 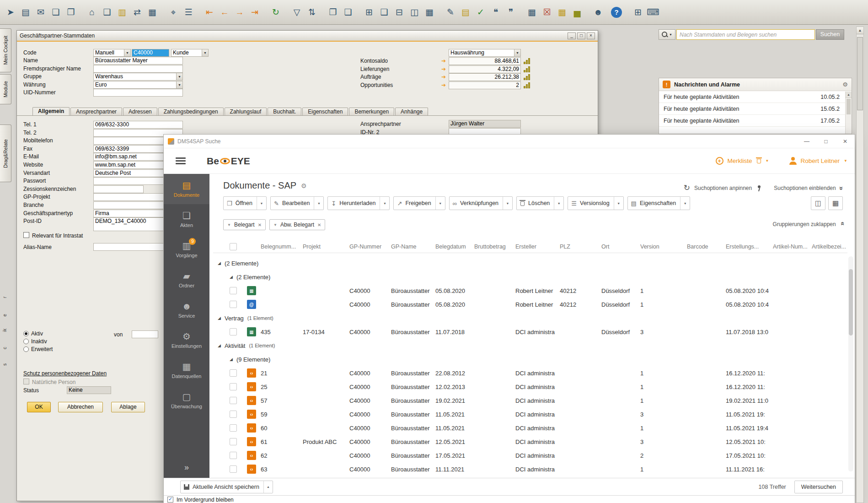 What do you see at coordinates (429, 12) in the screenshot?
I see `grid-view-icon: ▦` at bounding box center [429, 12].